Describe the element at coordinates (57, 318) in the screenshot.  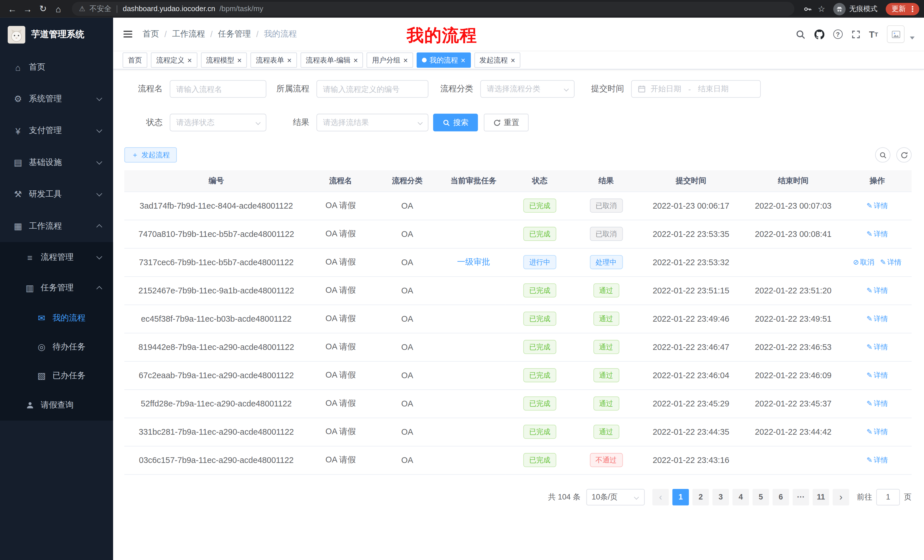
I see `sidebar-item-my-process: ✉我的流程` at that location.